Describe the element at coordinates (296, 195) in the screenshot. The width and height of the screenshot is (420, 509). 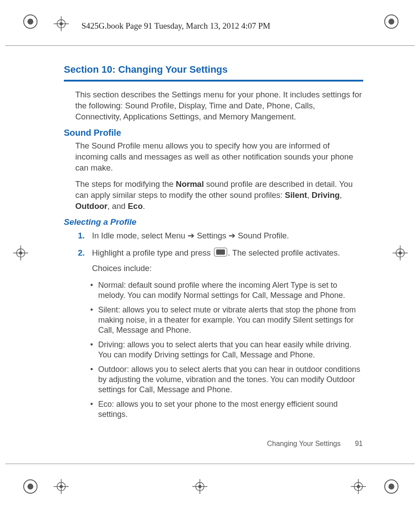
I see `profile-silent: Silent` at that location.